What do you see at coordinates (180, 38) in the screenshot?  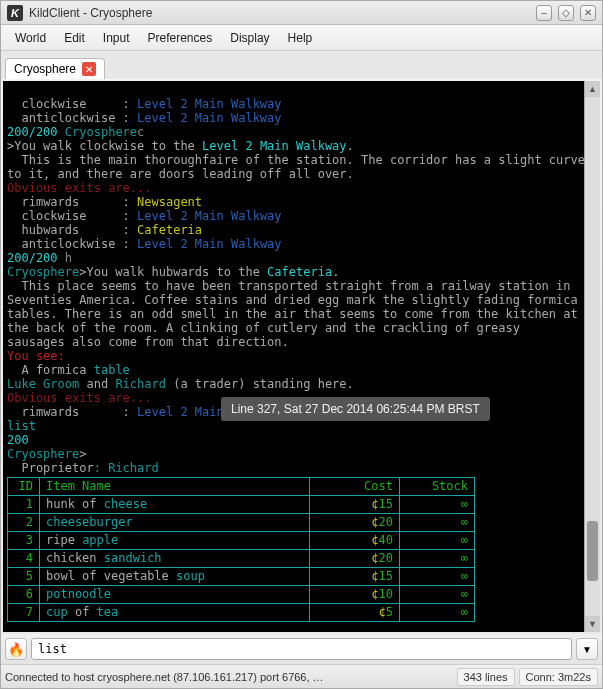 I see `menu-preferences: Preferences` at bounding box center [180, 38].